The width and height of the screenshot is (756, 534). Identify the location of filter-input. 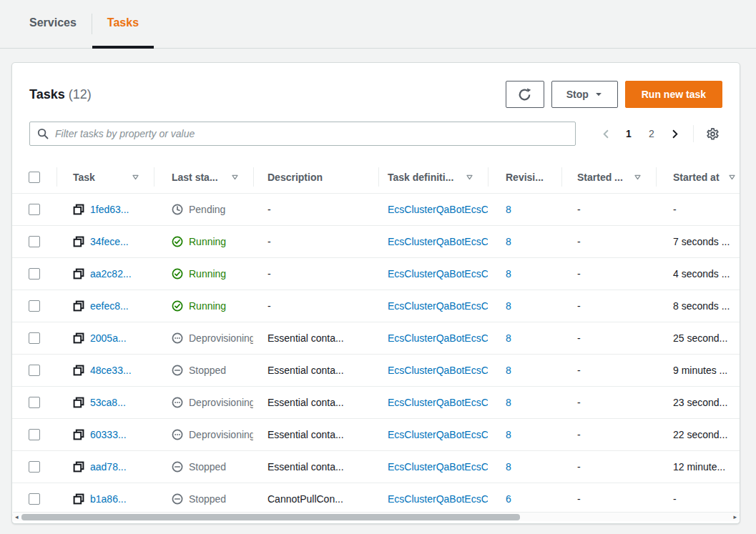
(303, 134).